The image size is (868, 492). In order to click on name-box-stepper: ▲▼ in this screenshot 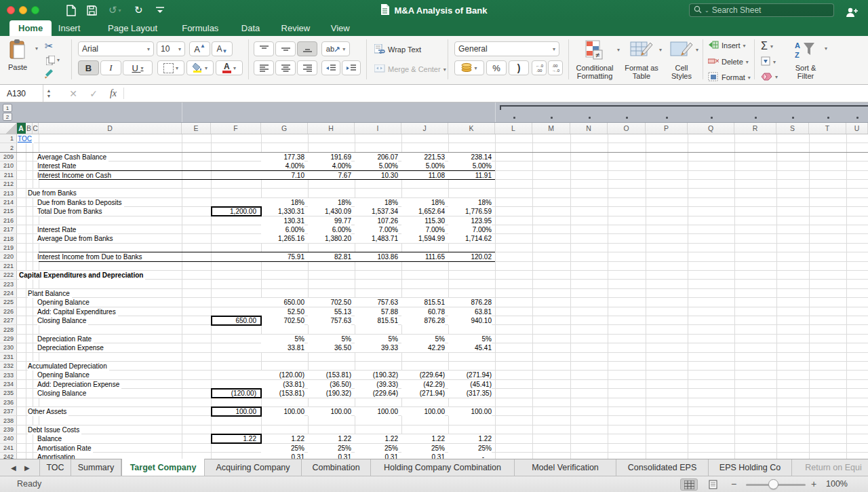, I will do `click(49, 94)`.